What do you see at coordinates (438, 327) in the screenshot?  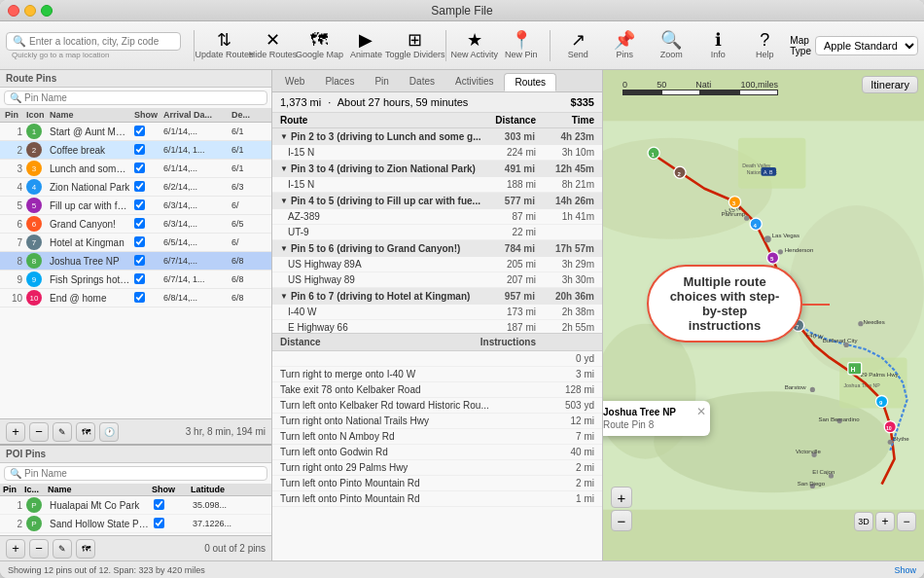 I see `route-sub-item-4-1: E Highway 66 187 mi 2h 55m` at bounding box center [438, 327].